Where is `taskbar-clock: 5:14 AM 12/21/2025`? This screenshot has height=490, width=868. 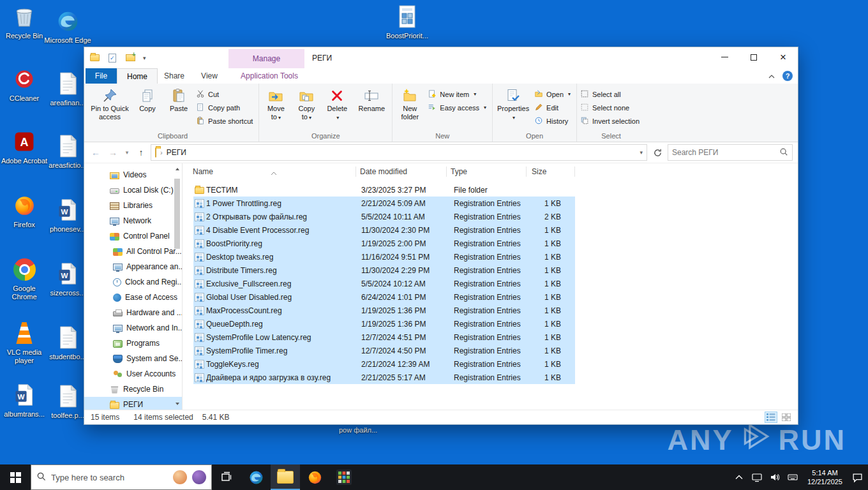 taskbar-clock: 5:14 AM 12/21/2025 is located at coordinates (825, 477).